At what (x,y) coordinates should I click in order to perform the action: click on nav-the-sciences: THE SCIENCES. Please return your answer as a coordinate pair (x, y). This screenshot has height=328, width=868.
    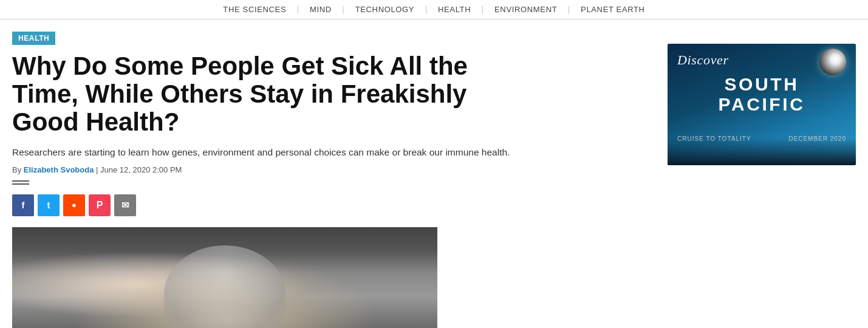
    Looking at the image, I should click on (255, 10).